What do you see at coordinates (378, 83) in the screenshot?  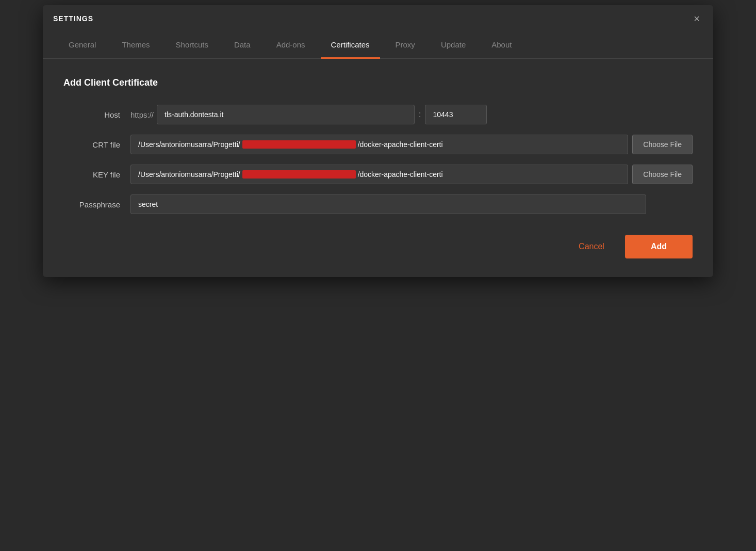 I see `section-title: Add Client Certificate` at bounding box center [378, 83].